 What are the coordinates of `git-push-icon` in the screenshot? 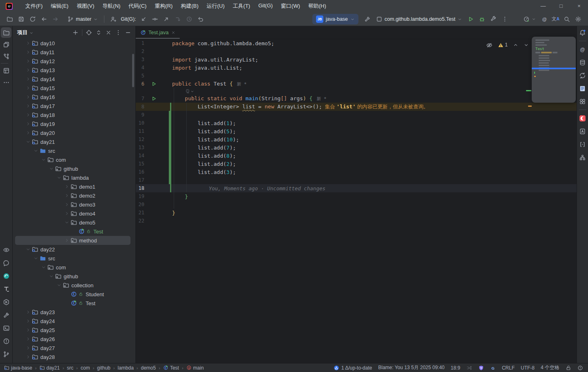 It's located at (166, 19).